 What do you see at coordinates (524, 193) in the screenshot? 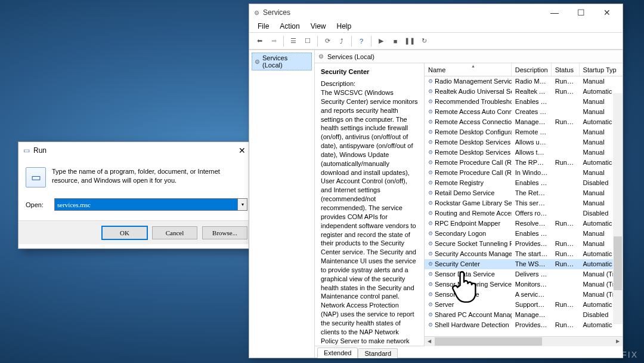
I see `table-row: ⚙Retail Demo ServiceThe Retail D...Manua…` at bounding box center [524, 193].